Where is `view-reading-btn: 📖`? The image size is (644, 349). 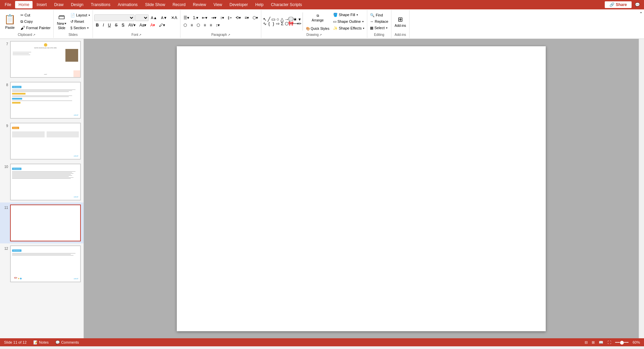
view-reading-btn: 📖 is located at coordinates (601, 343).